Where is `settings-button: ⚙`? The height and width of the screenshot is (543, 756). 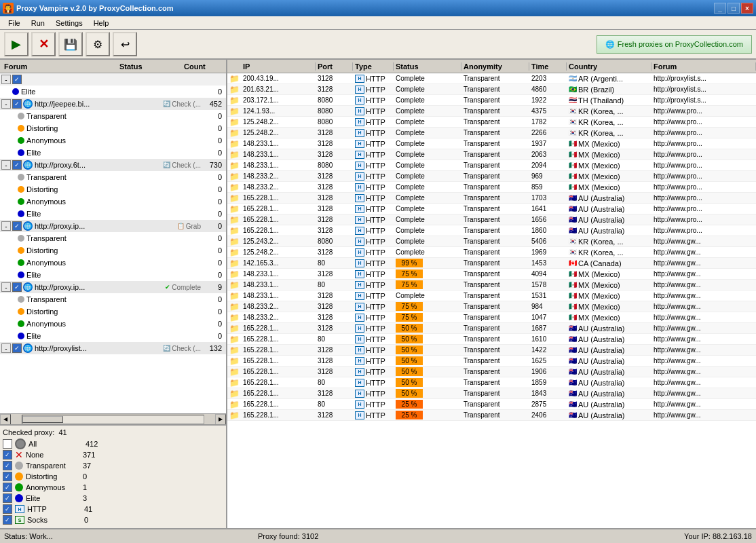 settings-button: ⚙ is located at coordinates (98, 44).